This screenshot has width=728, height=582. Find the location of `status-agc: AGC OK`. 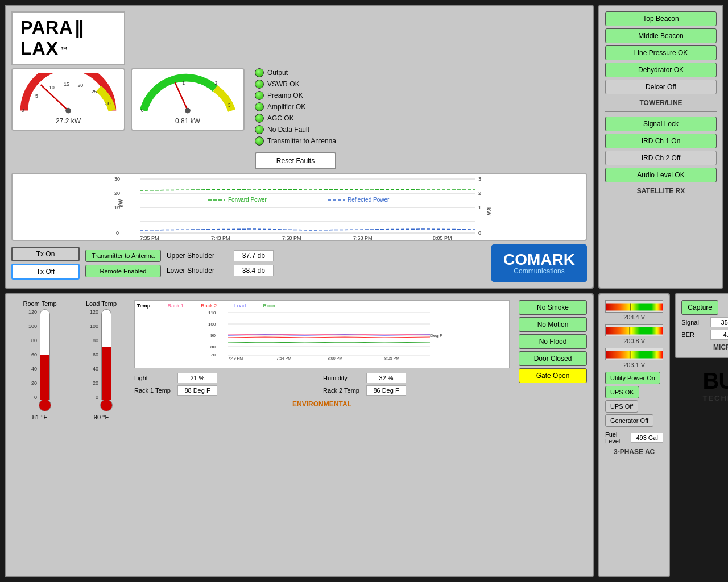

status-agc: AGC OK is located at coordinates (296, 118).